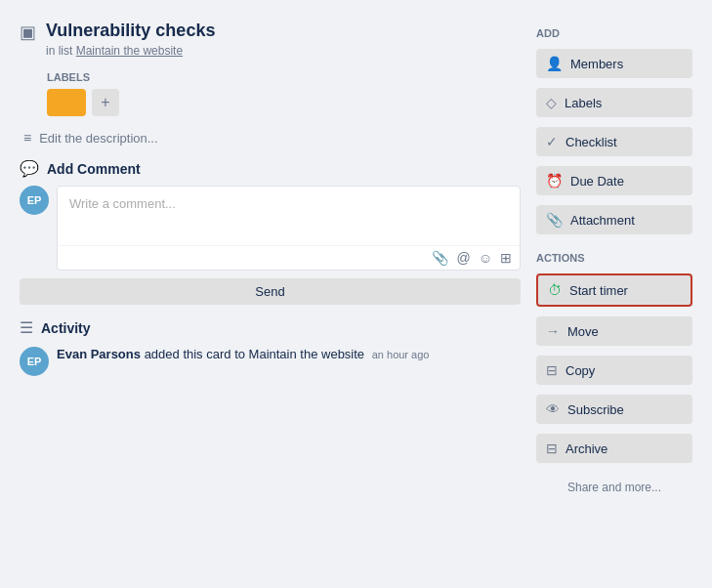 The height and width of the screenshot is (588, 712). What do you see at coordinates (551, 103) in the screenshot?
I see `labels-icon: ◇` at bounding box center [551, 103].